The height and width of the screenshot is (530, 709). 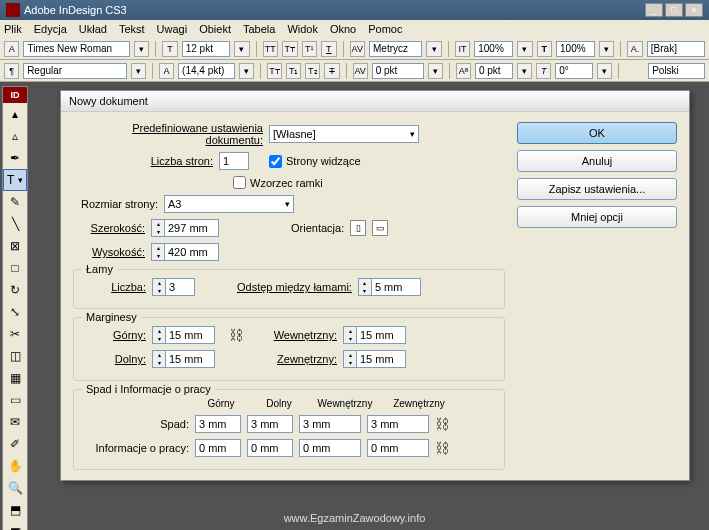 What do you see at coordinates (576, 49) in the screenshot?
I see `vscale-field: 100%` at bounding box center [576, 49].